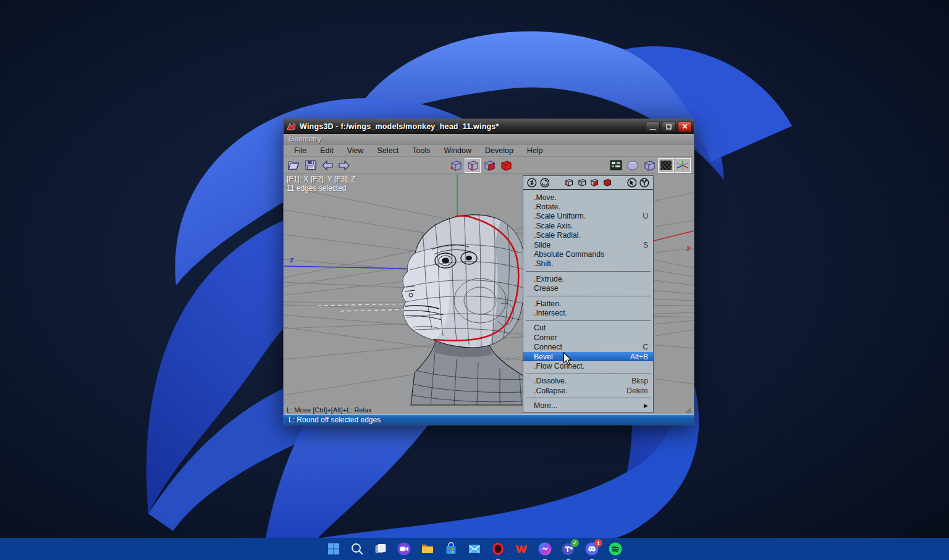 This screenshot has height=560, width=949. What do you see at coordinates (591, 313) in the screenshot?
I see `item-label: .Intersect.` at bounding box center [591, 313].